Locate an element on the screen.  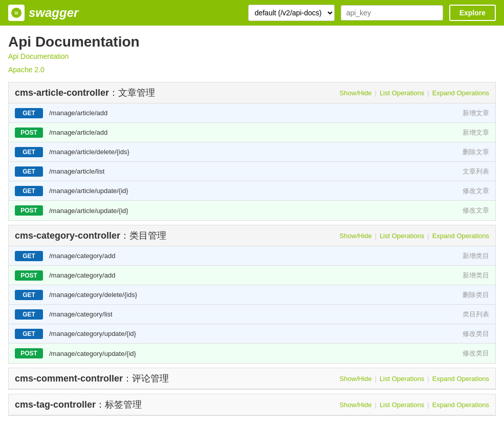
api-desc: 文章列表 is located at coordinates (476, 172).